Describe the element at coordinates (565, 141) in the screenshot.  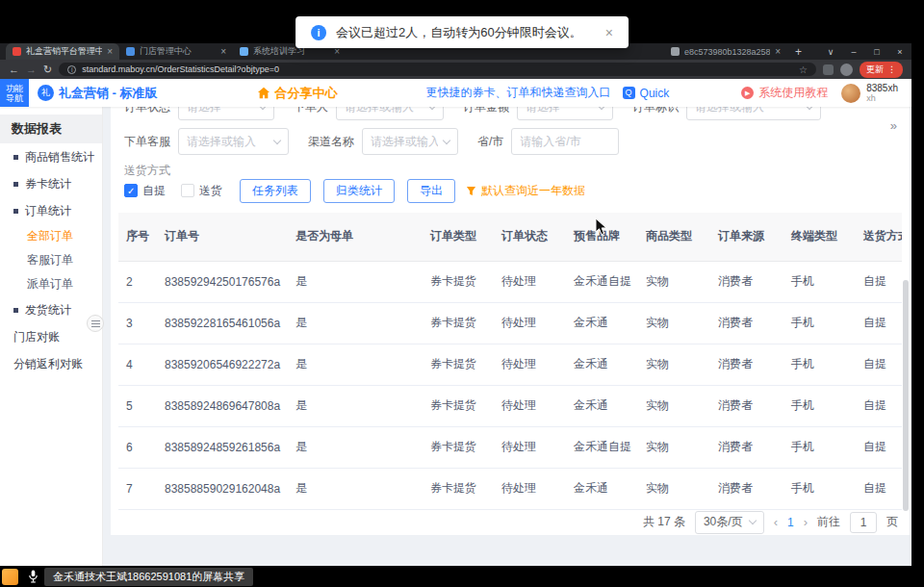
I see `filter-input: 请输入省/市` at that location.